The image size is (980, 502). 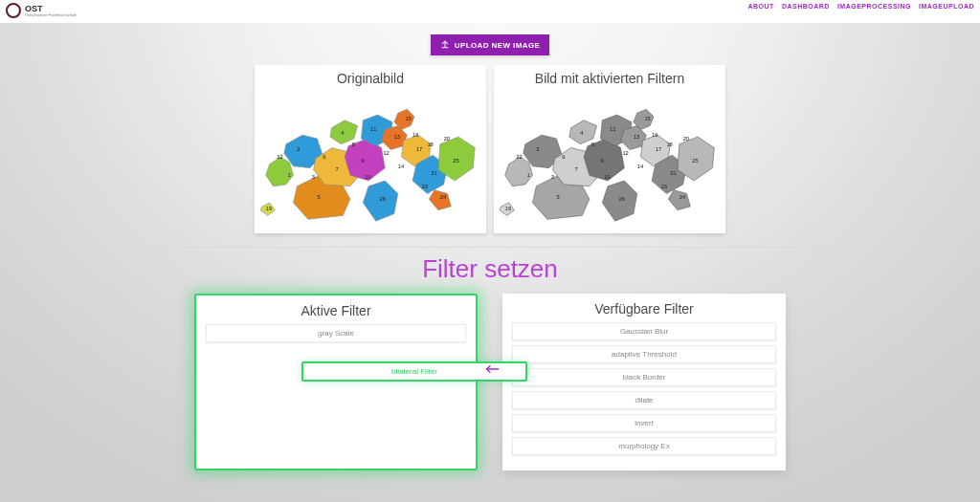 What do you see at coordinates (861, 6) in the screenshot?
I see `top-nav: ABOUT DASHBOARD IMAGEPROCESSING IMAGEUPL…` at bounding box center [861, 6].